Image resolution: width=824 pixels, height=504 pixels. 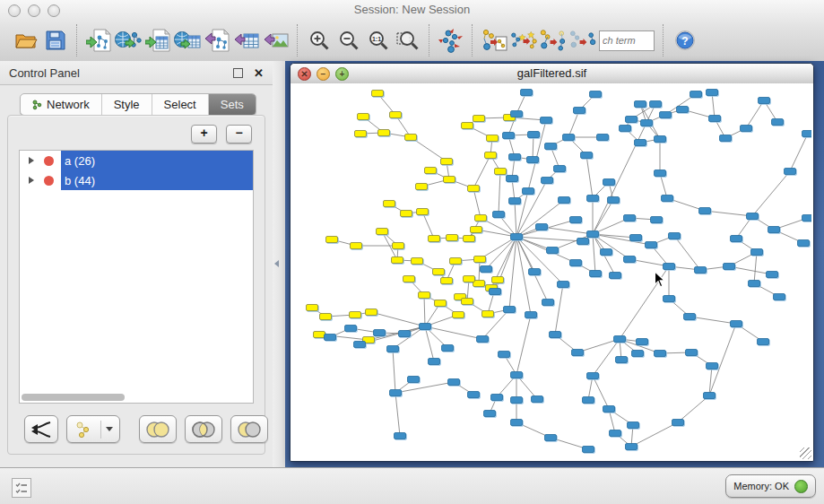 What do you see at coordinates (524, 40) in the screenshot?
I see `select-first-neighbors-button` at bounding box center [524, 40].